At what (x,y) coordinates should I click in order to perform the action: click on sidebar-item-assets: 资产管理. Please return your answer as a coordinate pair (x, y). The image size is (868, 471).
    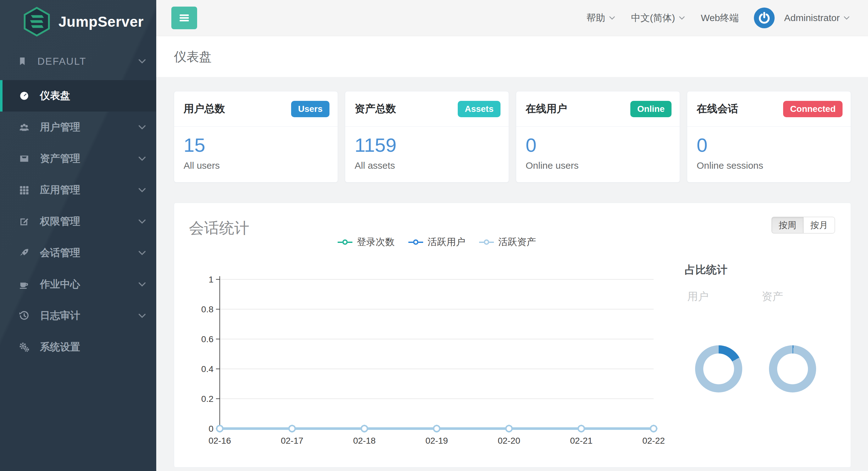
    Looking at the image, I should click on (78, 159).